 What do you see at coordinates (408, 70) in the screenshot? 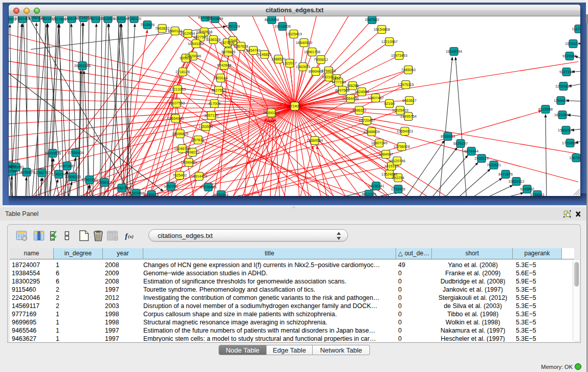
I see `svg-text: 7485063` at bounding box center [408, 70].